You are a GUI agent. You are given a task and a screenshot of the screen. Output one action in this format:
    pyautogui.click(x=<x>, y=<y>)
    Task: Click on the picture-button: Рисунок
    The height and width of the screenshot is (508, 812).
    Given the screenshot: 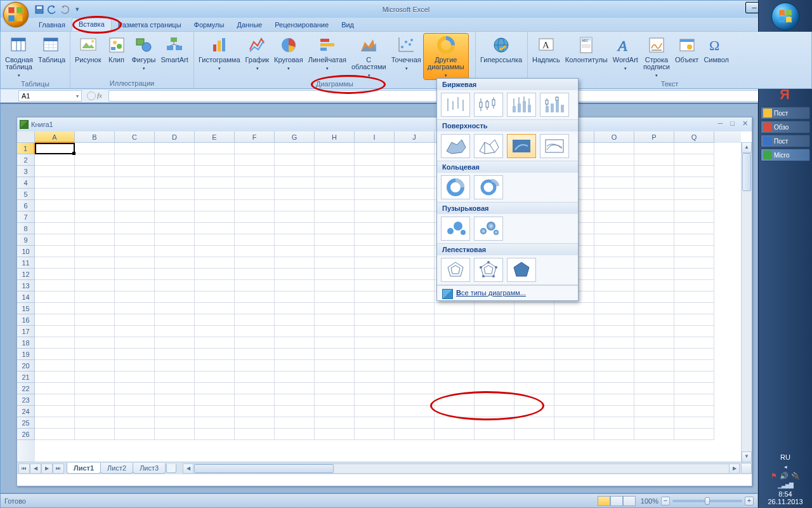 What is the action you would take?
    pyautogui.click(x=88, y=50)
    